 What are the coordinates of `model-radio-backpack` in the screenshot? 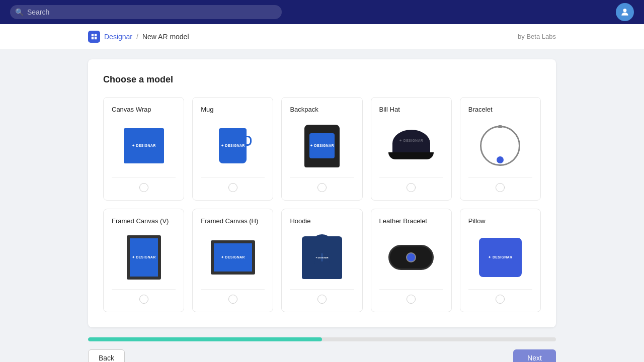 It's located at (322, 188).